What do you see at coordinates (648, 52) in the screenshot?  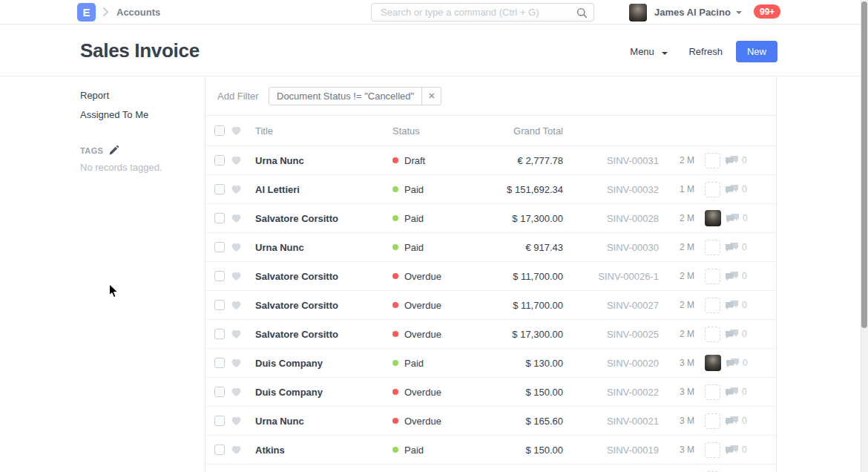 I see `menu-button: Menu` at bounding box center [648, 52].